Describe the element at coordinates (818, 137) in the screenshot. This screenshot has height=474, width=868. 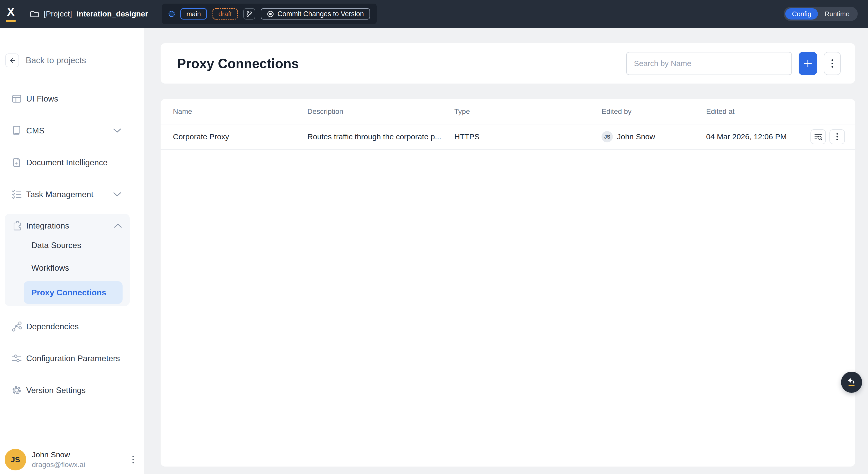
I see `view-logs-button` at that location.